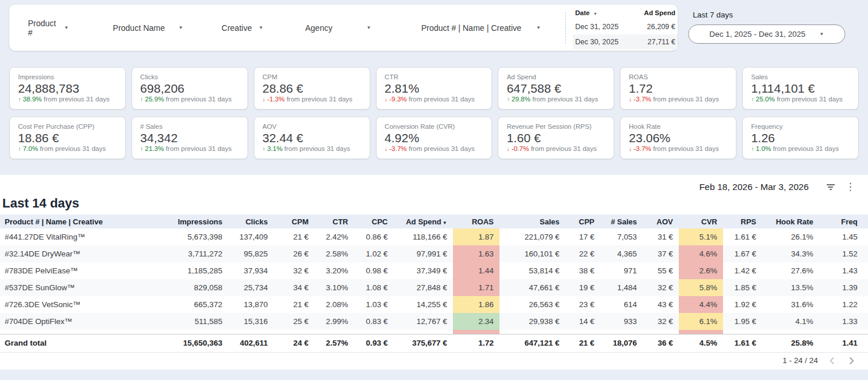 The height and width of the screenshot is (380, 868). What do you see at coordinates (532, 343) in the screenshot?
I see `value-cell: 647,121 €` at bounding box center [532, 343].